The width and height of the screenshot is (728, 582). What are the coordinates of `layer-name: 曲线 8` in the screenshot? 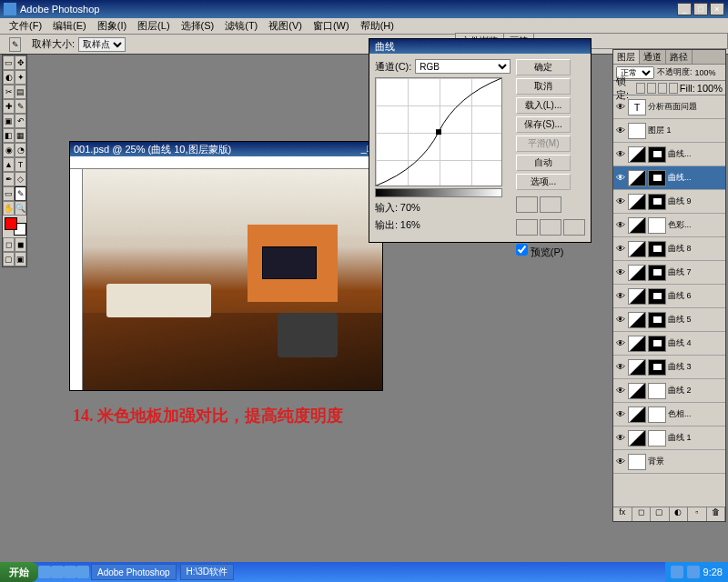 It's located at (695, 249).